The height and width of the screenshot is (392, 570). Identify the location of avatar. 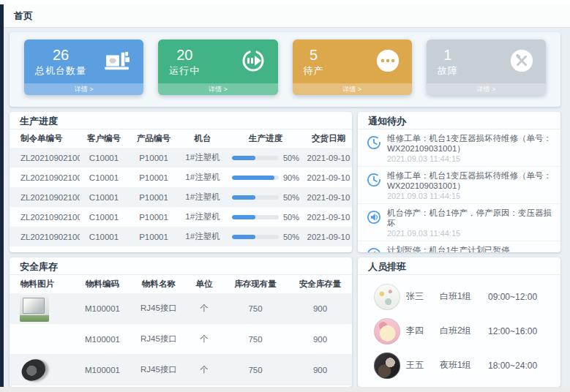
(387, 297).